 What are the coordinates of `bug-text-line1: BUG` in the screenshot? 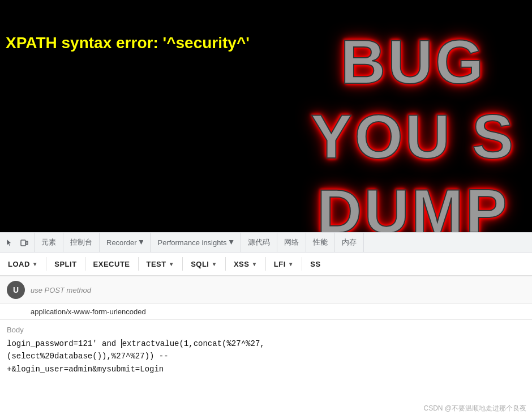 It's located at (413, 61).